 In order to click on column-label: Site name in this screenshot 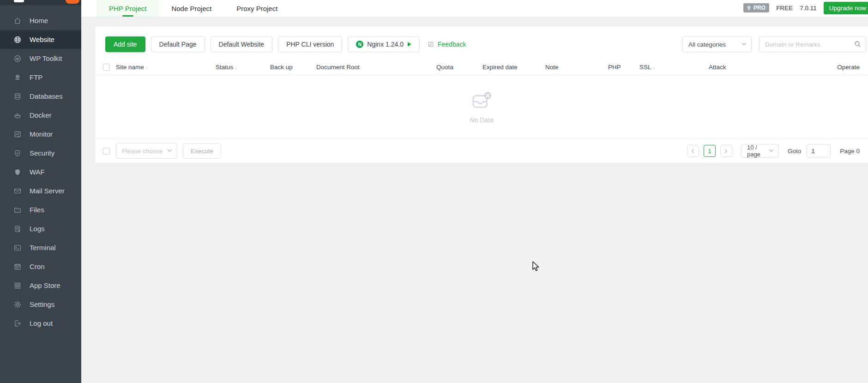, I will do `click(130, 67)`.